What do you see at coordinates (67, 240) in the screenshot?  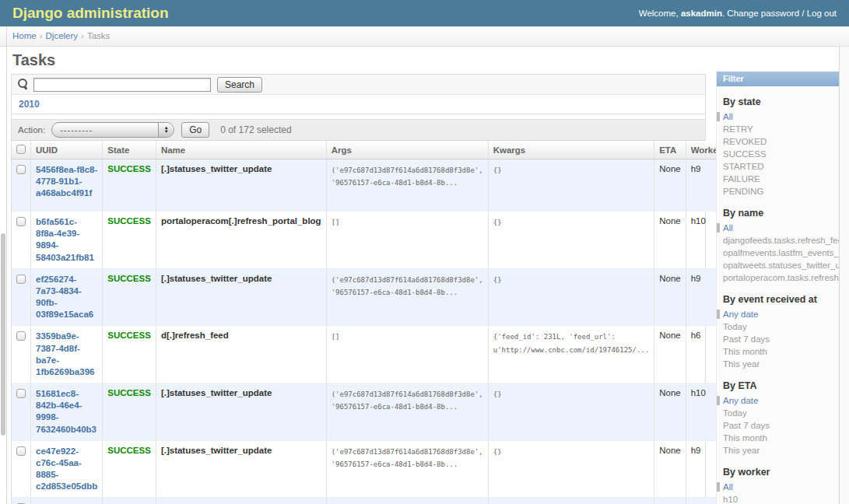 I see `uuid-link: b6fa561c-8f8a-4e39-9894-58403a21fb81` at bounding box center [67, 240].